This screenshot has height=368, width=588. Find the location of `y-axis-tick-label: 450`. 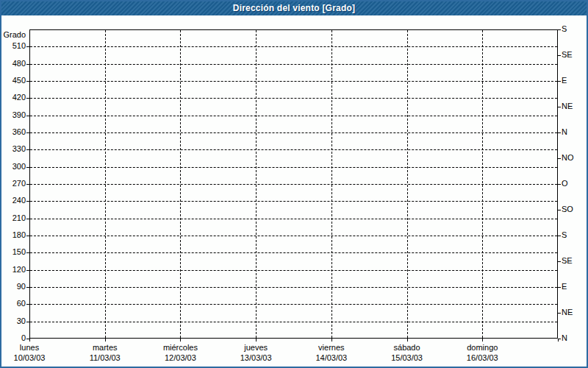

y-axis-tick-label: 450 is located at coordinates (13, 81).